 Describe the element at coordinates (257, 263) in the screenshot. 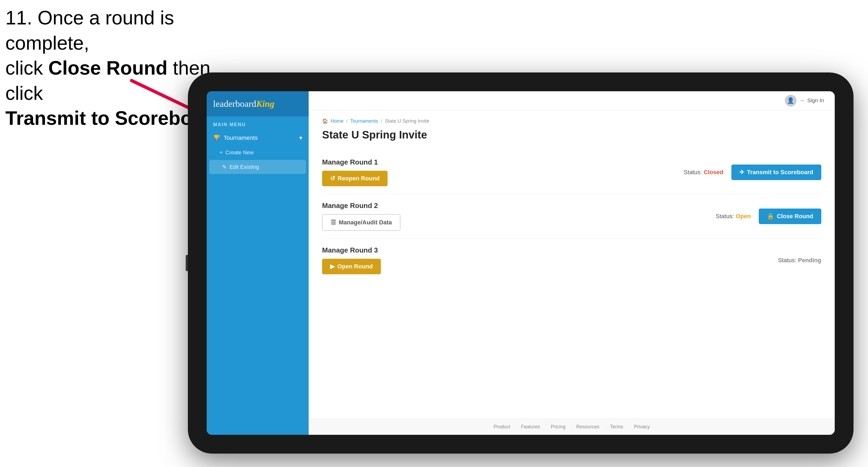

I see `sidebar: leaderboardKing MAIN MENU 🏆 Tournaments …` at that location.